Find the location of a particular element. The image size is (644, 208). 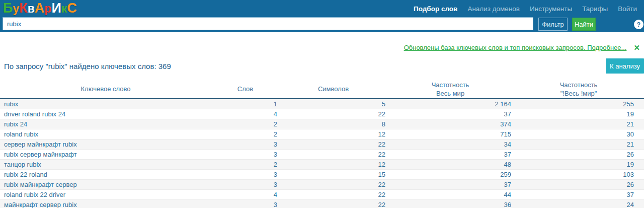

keyword-cell: roland rubix is located at coordinates (106, 134).